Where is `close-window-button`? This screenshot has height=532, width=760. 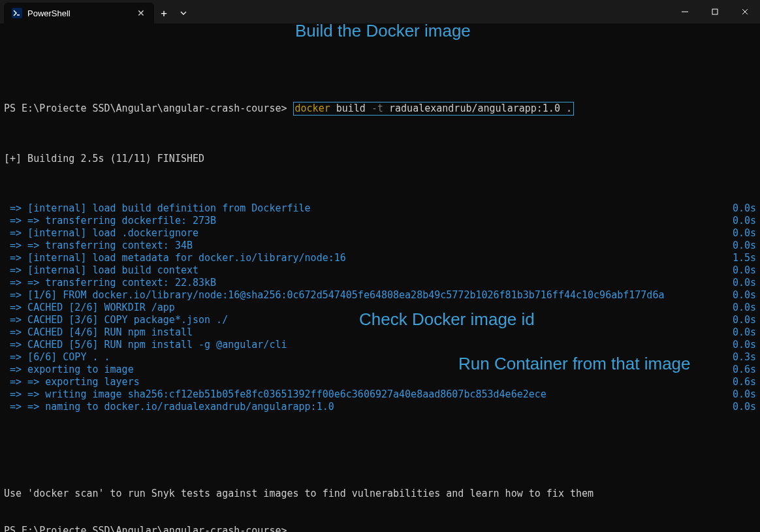 close-window-button is located at coordinates (745, 12).